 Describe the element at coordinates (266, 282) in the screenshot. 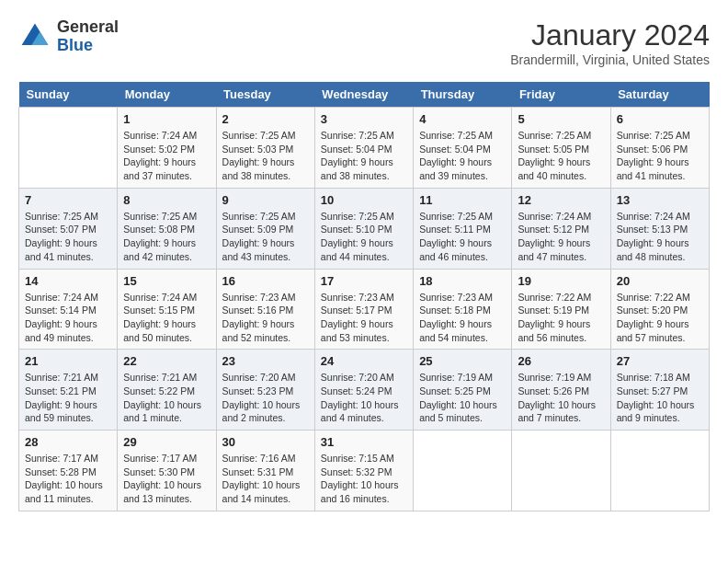

I see `day-number: 16` at that location.